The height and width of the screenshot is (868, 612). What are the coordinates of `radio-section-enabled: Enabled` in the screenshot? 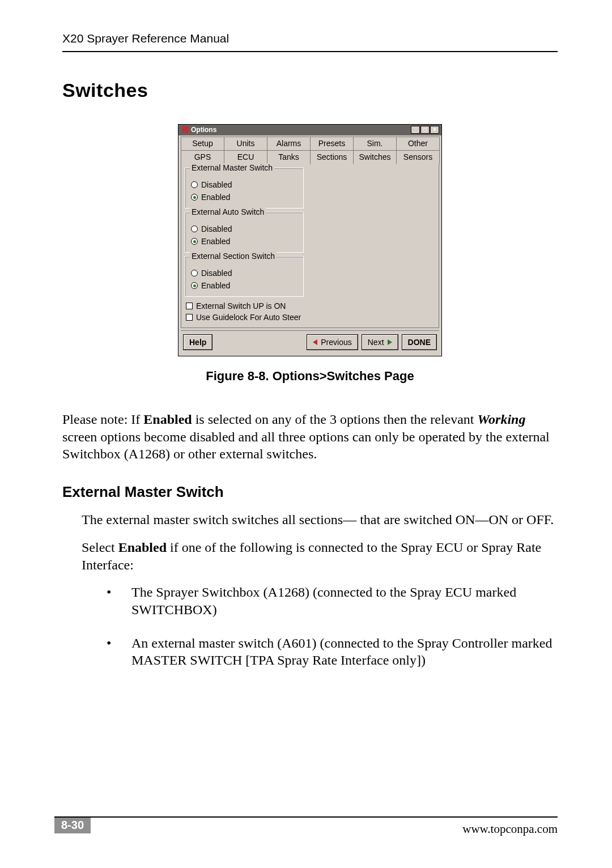 It's located at (244, 286).